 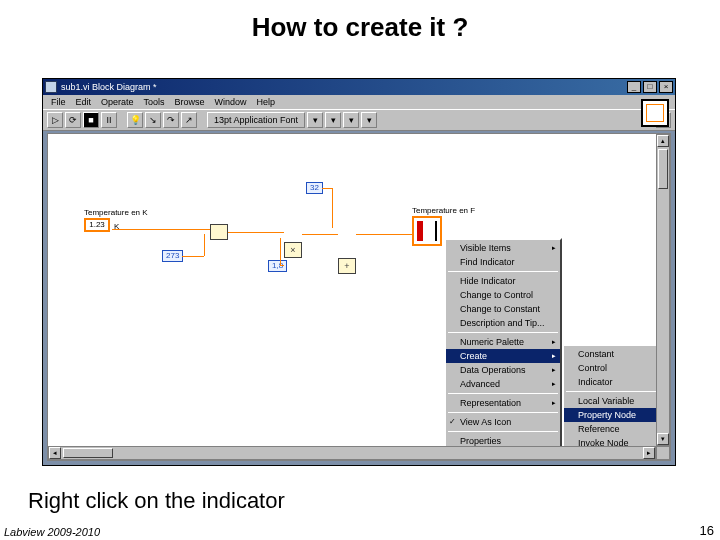 I want to click on menu-item: Description and Tip..., so click(x=503, y=323).